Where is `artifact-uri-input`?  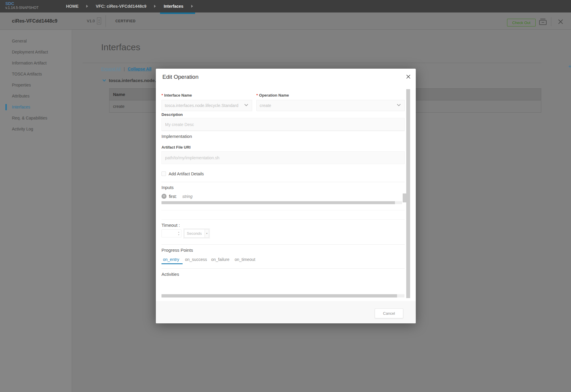 artifact-uri-input is located at coordinates (283, 158).